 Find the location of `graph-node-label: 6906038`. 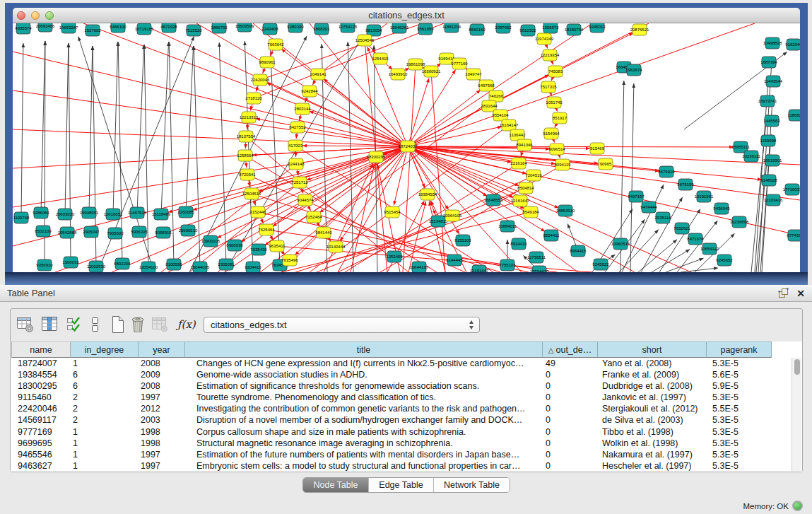

graph-node-label: 6906038 is located at coordinates (235, 245).